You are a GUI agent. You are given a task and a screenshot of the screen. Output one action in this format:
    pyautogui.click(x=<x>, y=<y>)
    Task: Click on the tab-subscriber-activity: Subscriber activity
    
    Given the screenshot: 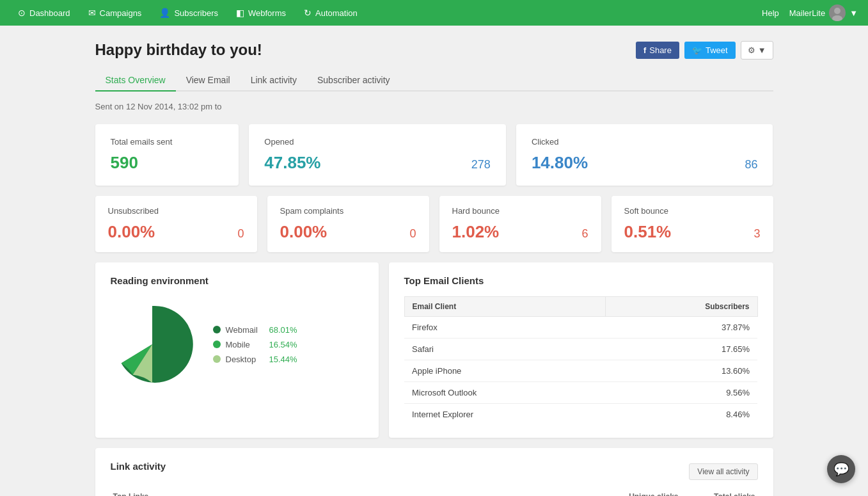 What is the action you would take?
    pyautogui.click(x=354, y=81)
    